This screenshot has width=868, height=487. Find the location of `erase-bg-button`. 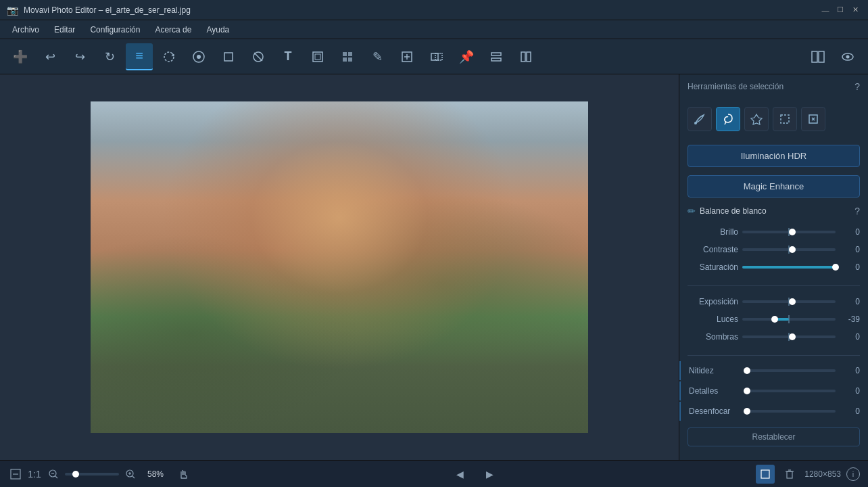

erase-bg-button is located at coordinates (258, 57).